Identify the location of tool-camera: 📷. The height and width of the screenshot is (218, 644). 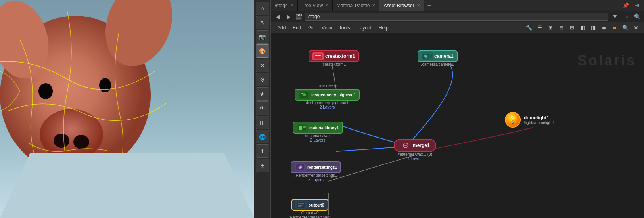
(263, 37).